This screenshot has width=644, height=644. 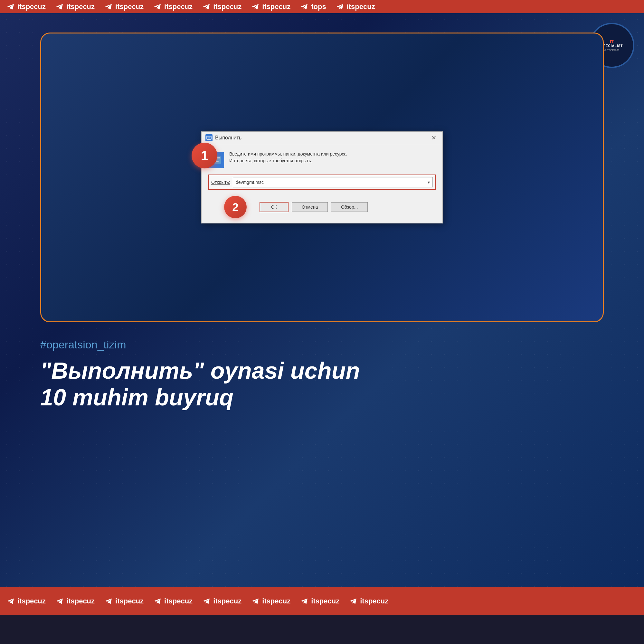 I want to click on dialog-body: Введите имя программы, папки, документа …, so click(x=322, y=184).